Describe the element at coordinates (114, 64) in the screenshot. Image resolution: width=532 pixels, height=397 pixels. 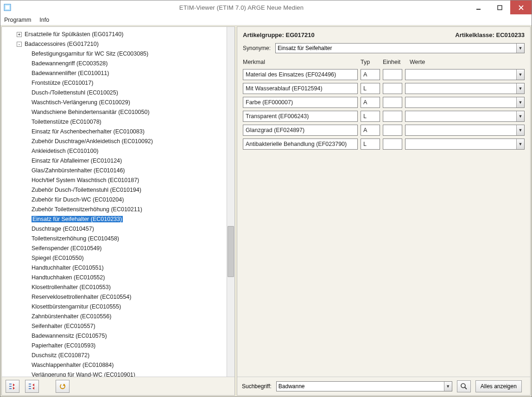
I see `tree-item: Badewannengriff (EC003528)` at that location.